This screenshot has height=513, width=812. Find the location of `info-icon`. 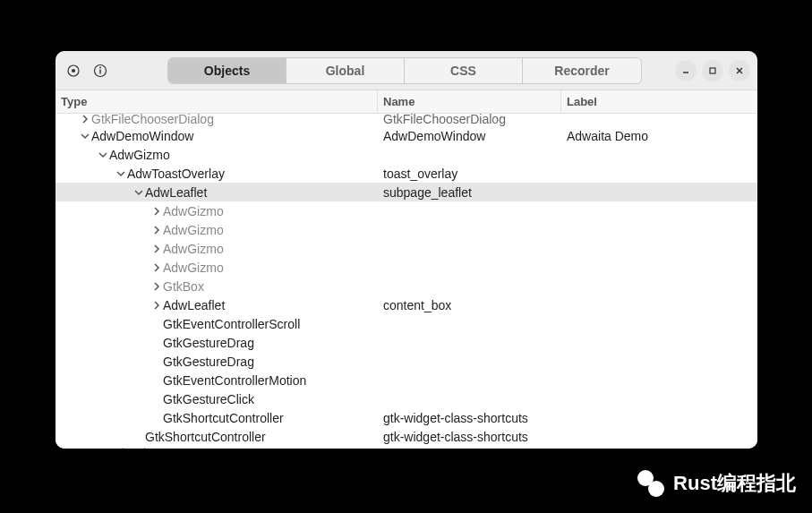

info-icon is located at coordinates (100, 71).